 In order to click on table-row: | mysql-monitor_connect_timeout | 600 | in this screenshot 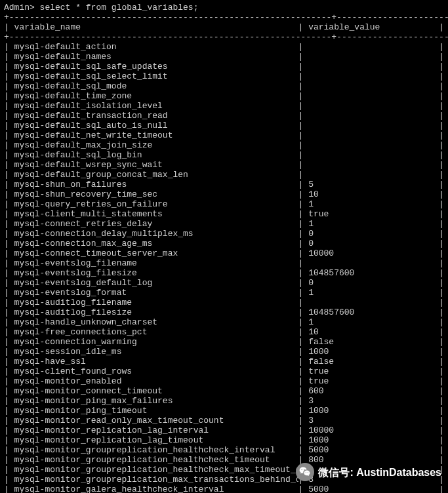, I will do `click(224, 391)`.